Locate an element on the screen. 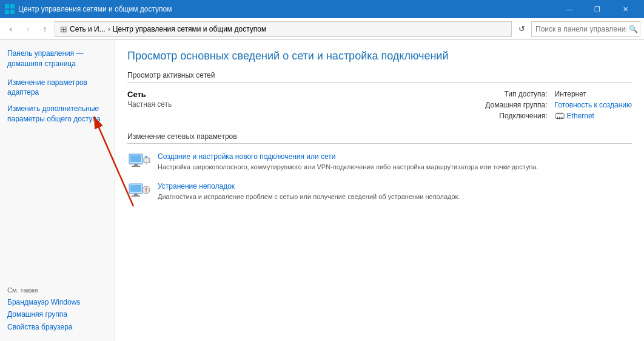 This screenshot has height=341, width=644. ethernet-icon is located at coordinates (560, 116).